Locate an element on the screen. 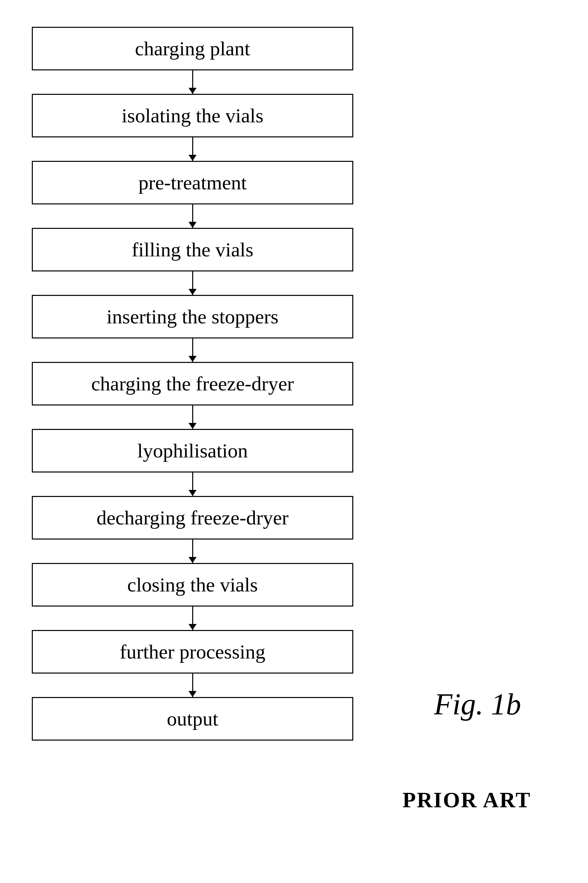 The width and height of the screenshot is (588, 883). box-closing-vials: closing the vials is located at coordinates (193, 585).